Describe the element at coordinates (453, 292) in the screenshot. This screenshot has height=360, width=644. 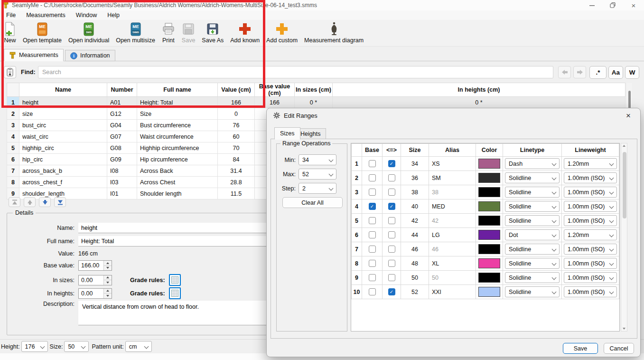
I see `alias-cell: XXl` at that location.